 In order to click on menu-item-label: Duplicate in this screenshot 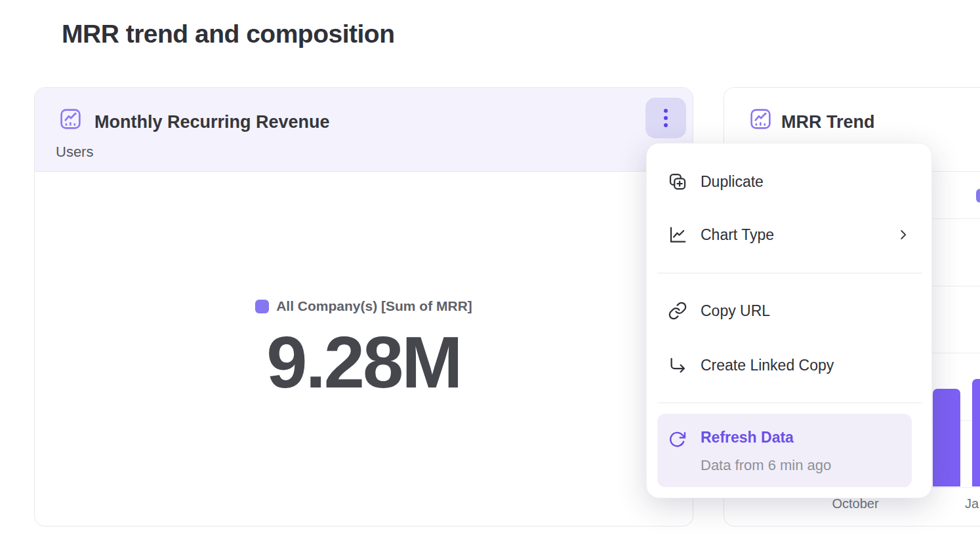, I will do `click(732, 182)`.